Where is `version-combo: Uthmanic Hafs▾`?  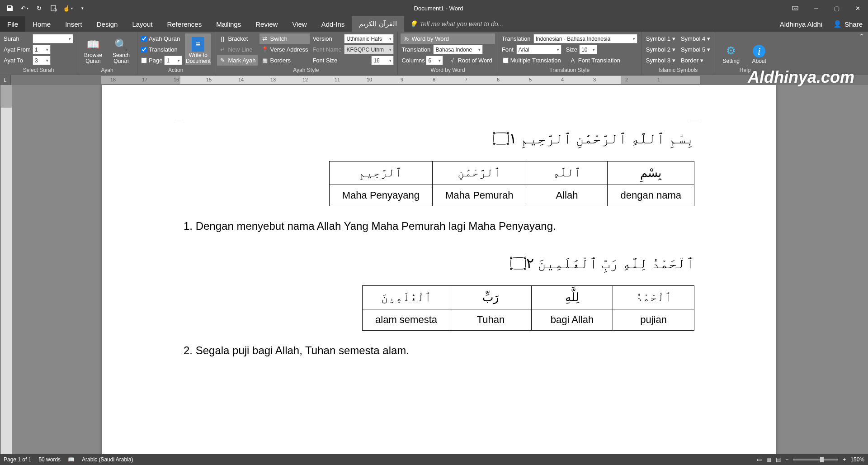 version-combo: Uthmanic Hafs▾ is located at coordinates (369, 39).